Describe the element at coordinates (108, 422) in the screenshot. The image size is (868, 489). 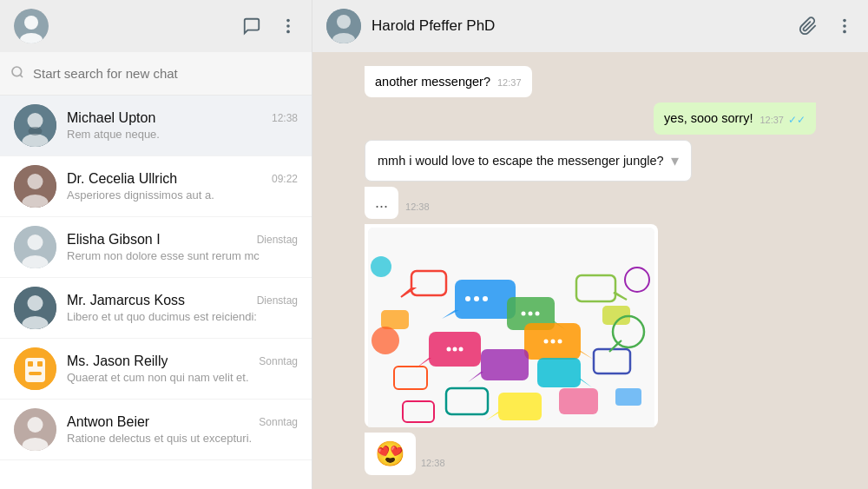
I see `chat-name: Antwon Beier` at that location.